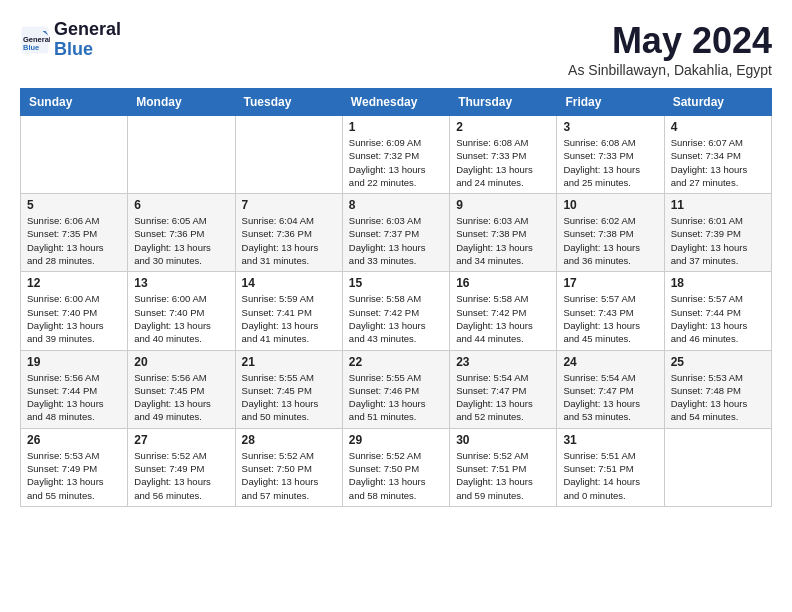 The image size is (792, 612). What do you see at coordinates (718, 311) in the screenshot?
I see `calendar-cell: 18Sunrise: 5:57 AM Sunset: 7:44 PM Dayli…` at bounding box center [718, 311].